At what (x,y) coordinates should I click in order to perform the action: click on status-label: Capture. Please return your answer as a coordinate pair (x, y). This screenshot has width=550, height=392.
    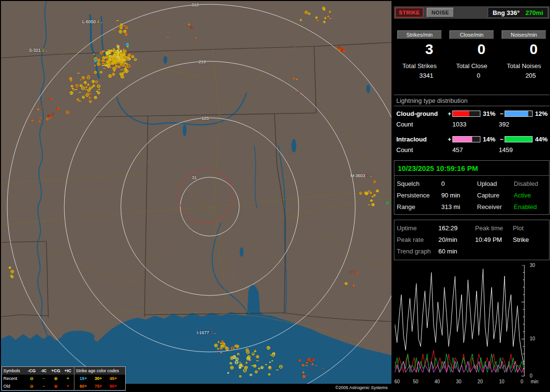
    Looking at the image, I should click on (495, 195).